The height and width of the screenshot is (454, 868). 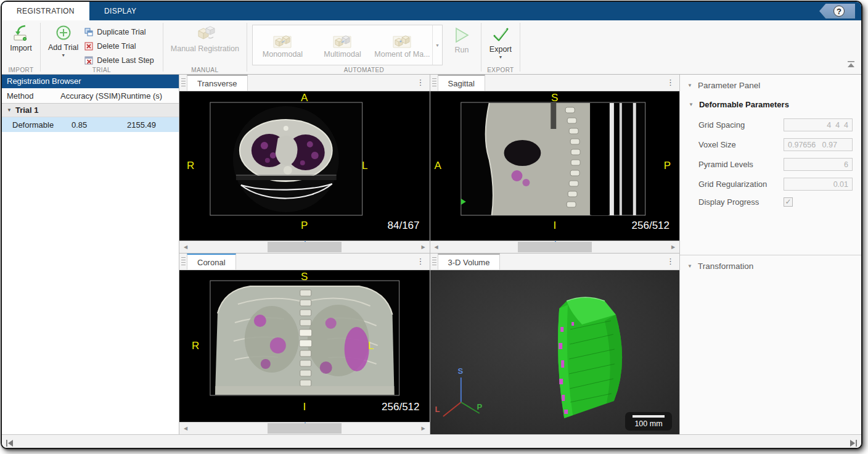 I want to click on multimodal-button: Multimodal, so click(x=343, y=45).